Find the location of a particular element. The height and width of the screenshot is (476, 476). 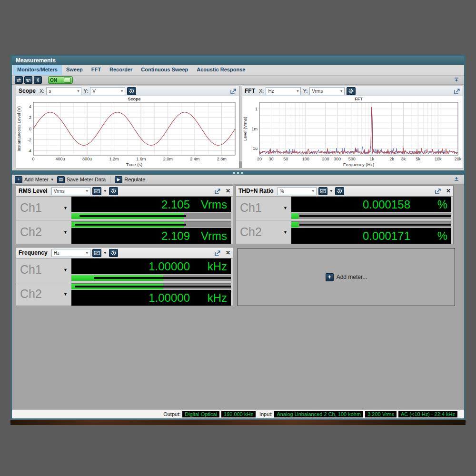

rms-unit-select: Vrms▼ is located at coordinates (71, 191).